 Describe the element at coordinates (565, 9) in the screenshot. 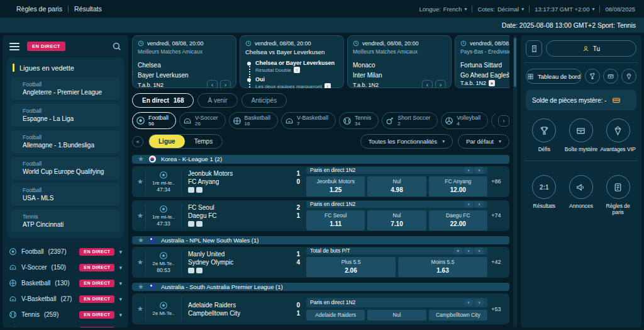

I see `timezone-select: 13:17:37 GMT +2:00 ▾` at that location.